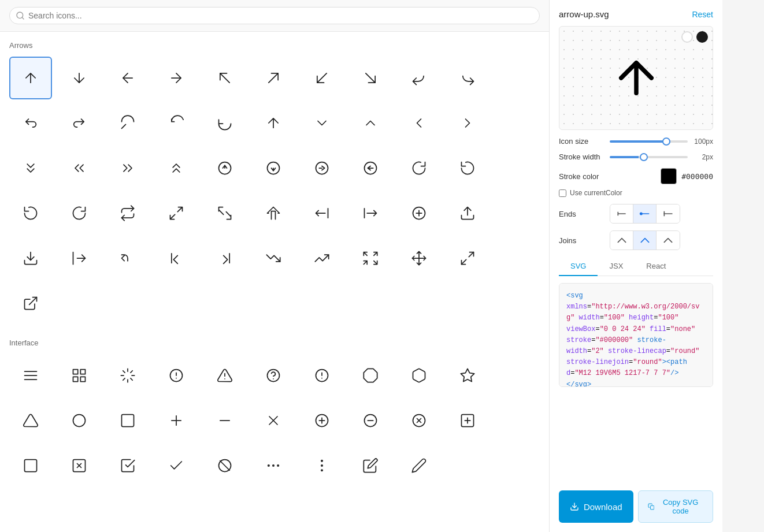  What do you see at coordinates (645, 214) in the screenshot?
I see `ends-round-button` at bounding box center [645, 214].